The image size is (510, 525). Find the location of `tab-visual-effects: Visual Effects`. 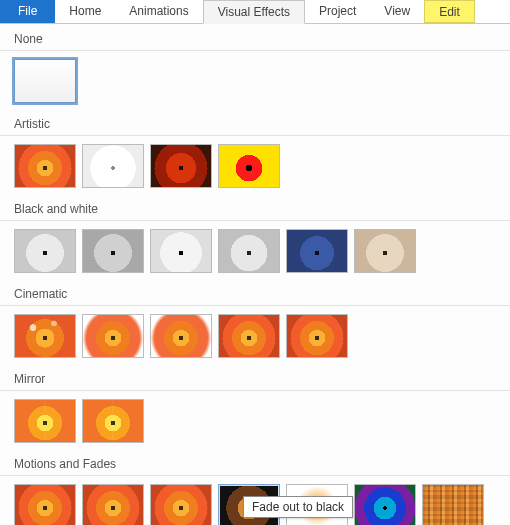

tab-visual-effects: Visual Effects is located at coordinates (254, 12).